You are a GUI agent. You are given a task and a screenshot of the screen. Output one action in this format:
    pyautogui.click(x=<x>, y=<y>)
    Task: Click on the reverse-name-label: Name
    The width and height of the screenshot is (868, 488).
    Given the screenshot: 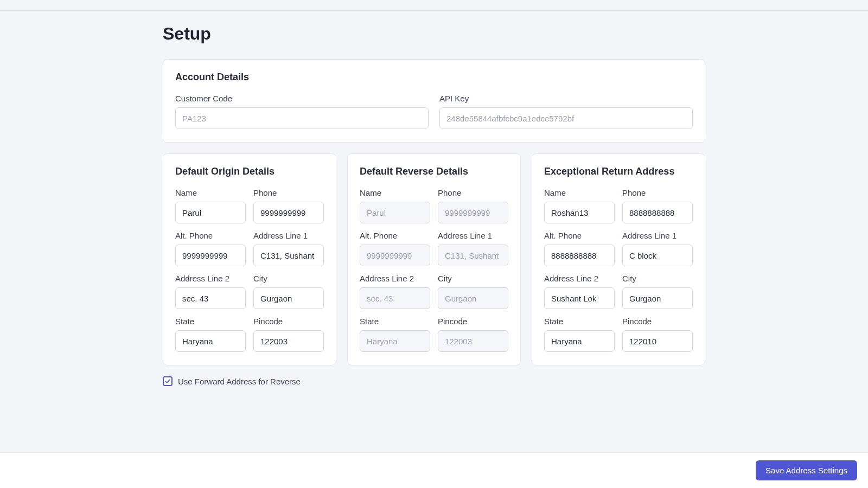 What is the action you would take?
    pyautogui.click(x=395, y=193)
    